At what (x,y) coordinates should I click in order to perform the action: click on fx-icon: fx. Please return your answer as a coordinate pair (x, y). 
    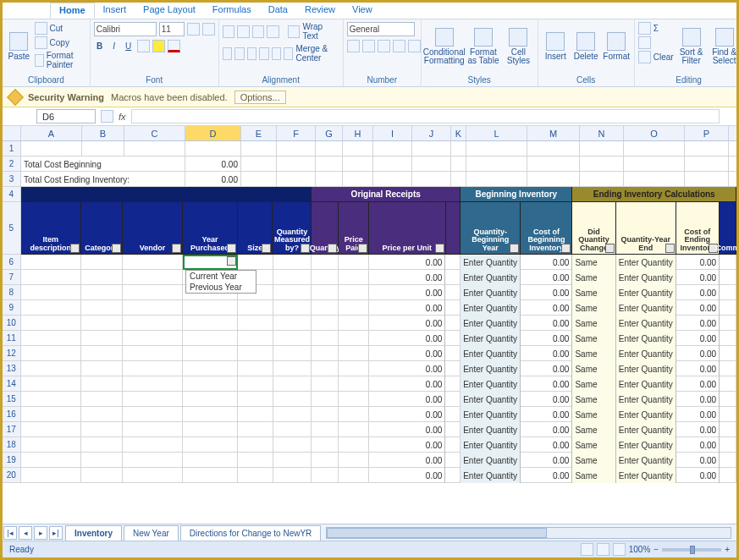
    Looking at the image, I should click on (122, 117).